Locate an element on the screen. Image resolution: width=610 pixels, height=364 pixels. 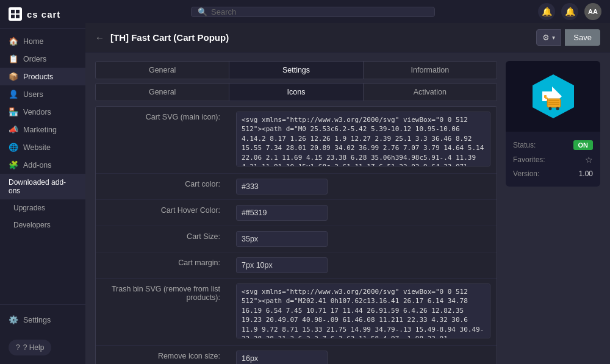
orders-icon: 📋 is located at coordinates (13, 59).